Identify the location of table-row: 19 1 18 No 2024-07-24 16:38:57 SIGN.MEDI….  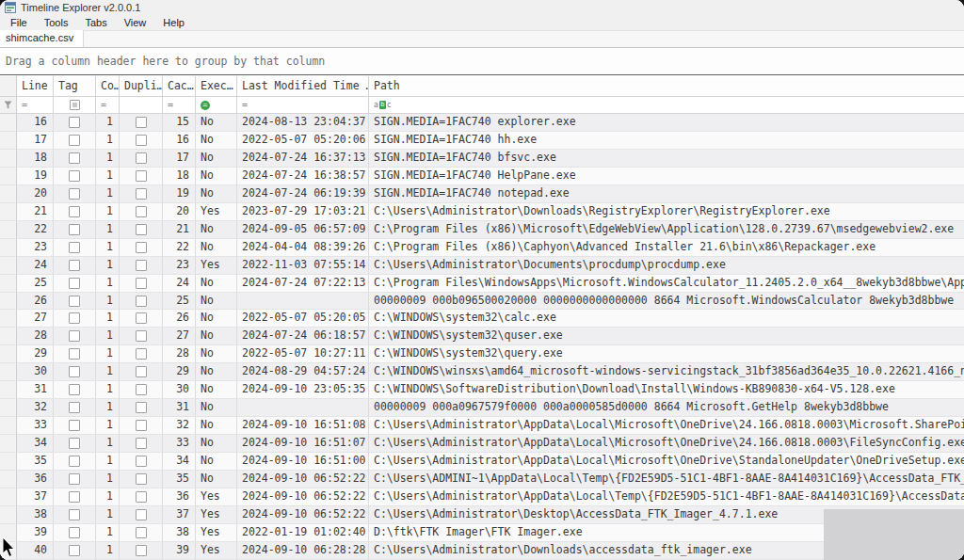
(482, 177).